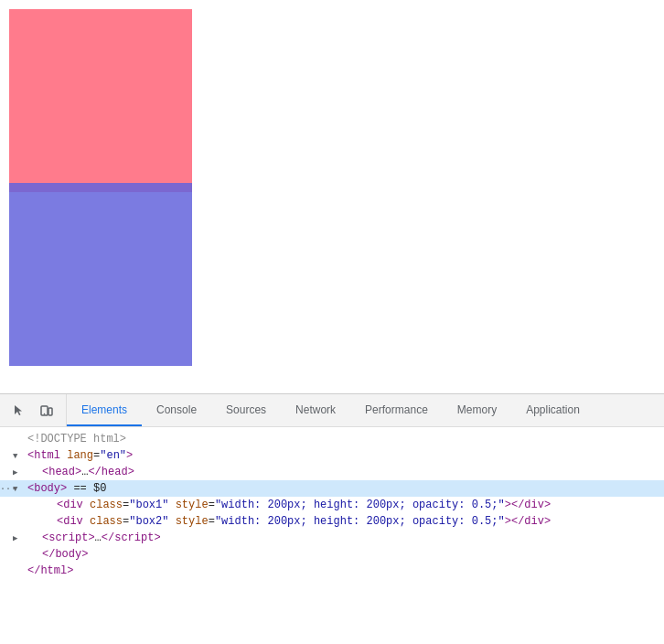 This screenshot has height=644, width=664. What do you see at coordinates (101, 274) in the screenshot?
I see `box2-element` at bounding box center [101, 274].